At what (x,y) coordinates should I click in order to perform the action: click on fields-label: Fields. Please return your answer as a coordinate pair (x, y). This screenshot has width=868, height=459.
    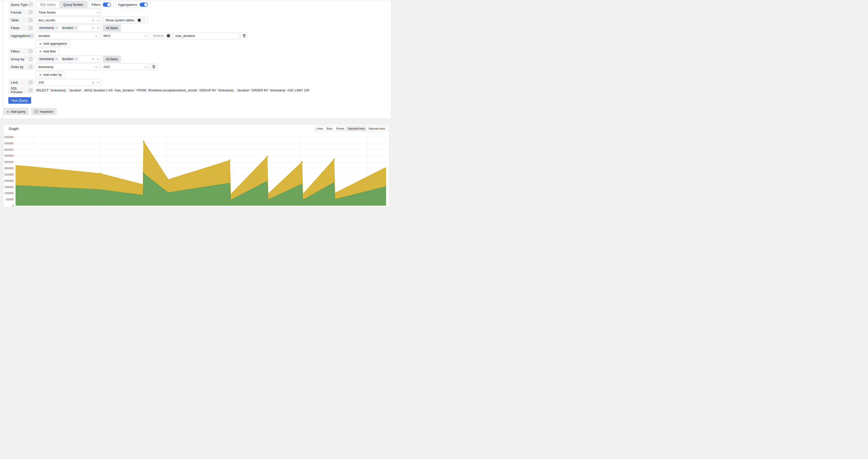
    Looking at the image, I should click on (22, 28).